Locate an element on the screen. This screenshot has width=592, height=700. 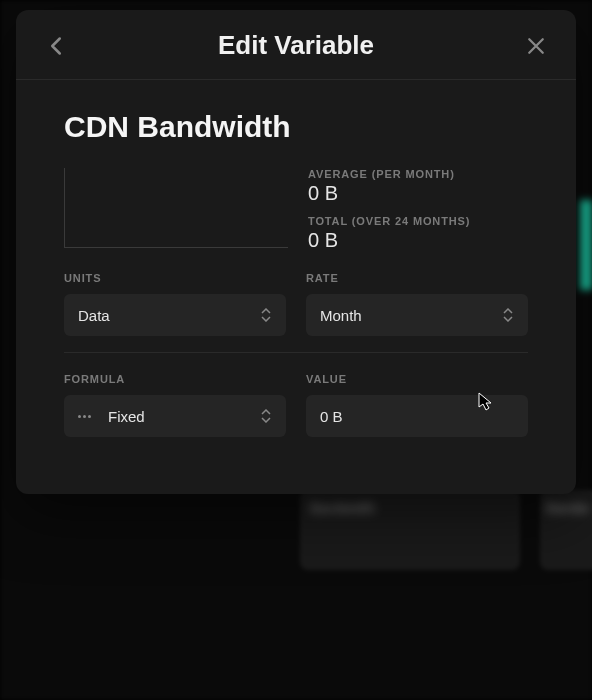
chart-placeholder is located at coordinates (176, 208).